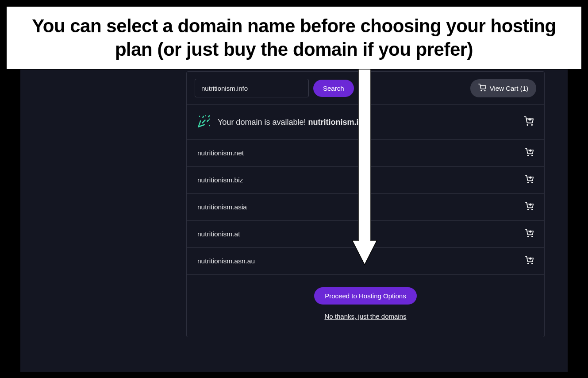  Describe the element at coordinates (365, 122) in the screenshot. I see `domain-available-row: Your domain is available! nutritionism.i…` at that location.